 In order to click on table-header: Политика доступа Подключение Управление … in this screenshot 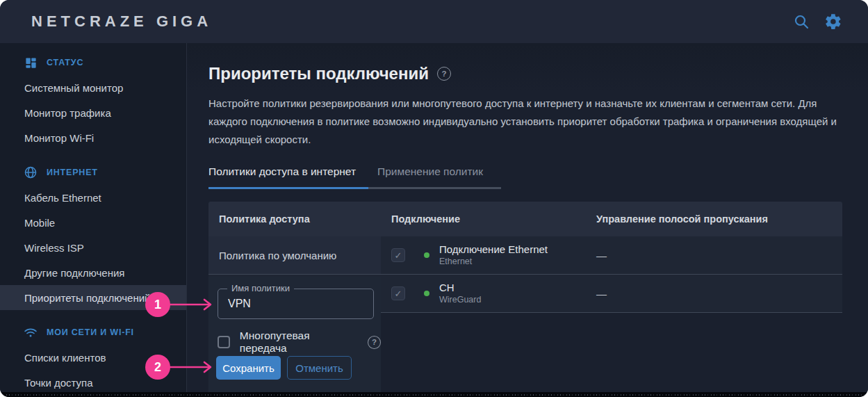, I will do `click(525, 219)`.